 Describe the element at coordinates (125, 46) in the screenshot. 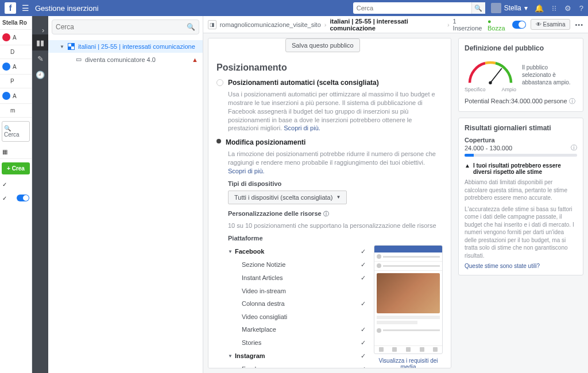

I see `tree-adset: ▼ italiani | 25-55 | interessati comunic…` at that location.